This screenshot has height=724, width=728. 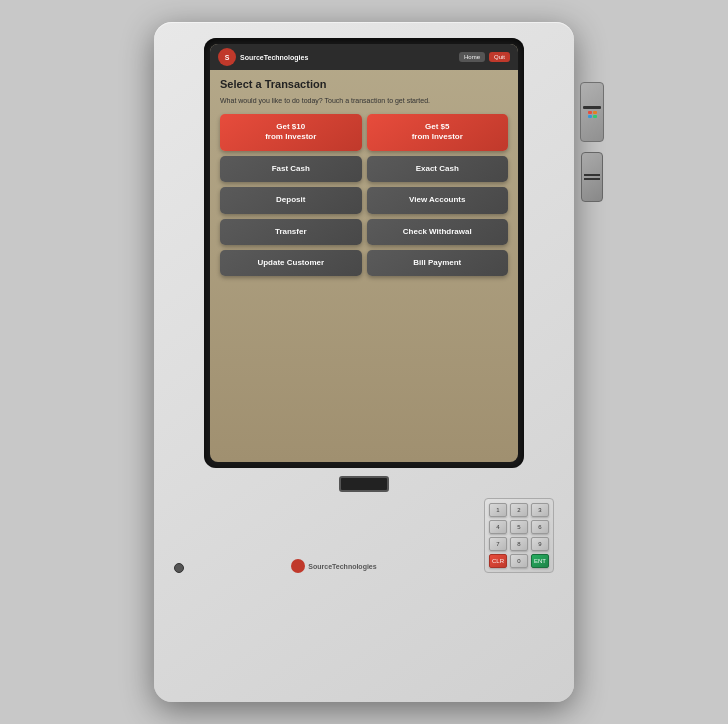 What do you see at coordinates (519, 527) in the screenshot?
I see `key-5: 5` at bounding box center [519, 527].